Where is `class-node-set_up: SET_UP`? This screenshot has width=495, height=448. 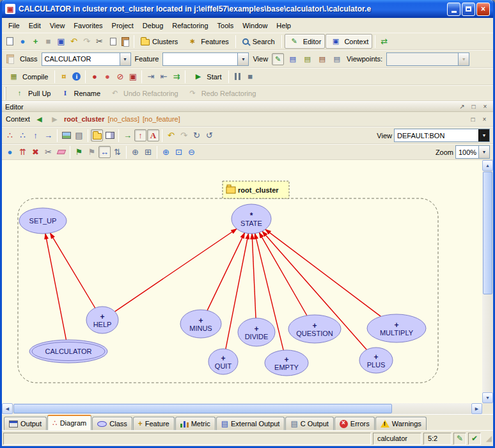 class-node-set_up: SET_UP is located at coordinates (43, 221).